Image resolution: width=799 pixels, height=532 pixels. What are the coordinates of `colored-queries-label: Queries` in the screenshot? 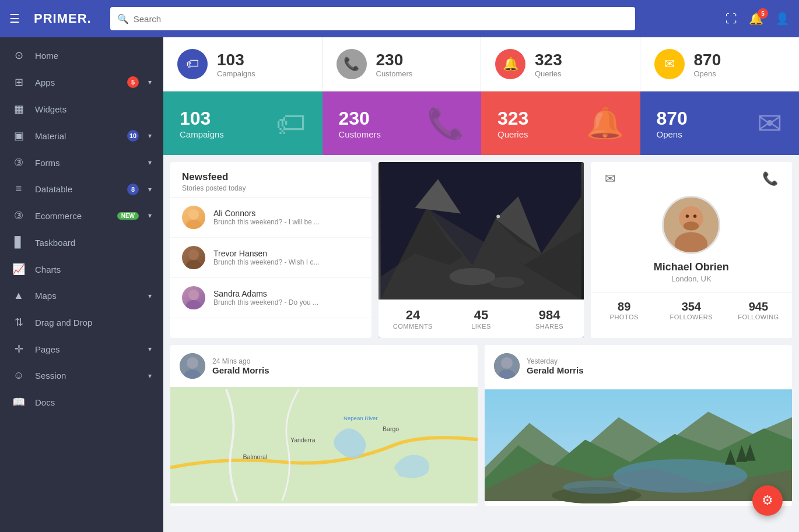 It's located at (513, 134).